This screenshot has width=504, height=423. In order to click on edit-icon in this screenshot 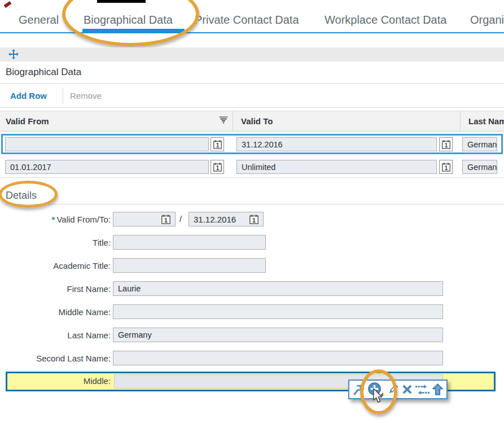, I will do `click(393, 390)`.